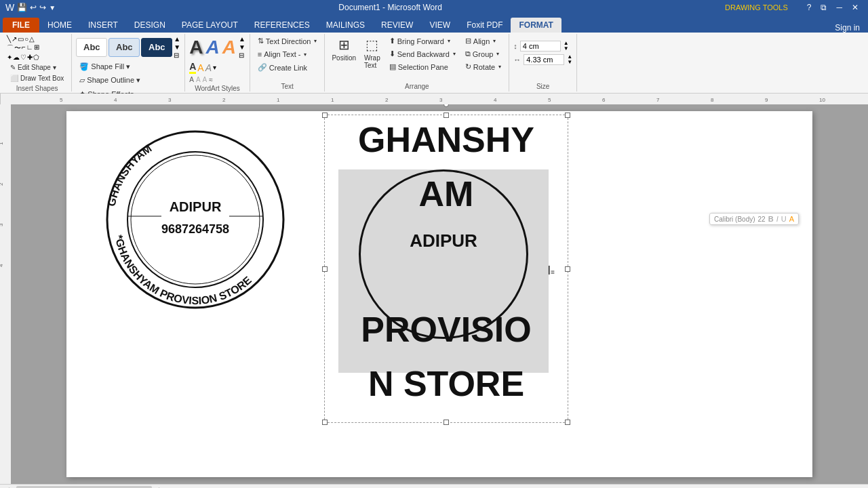 Image resolution: width=868 pixels, height=488 pixels. Describe the element at coordinates (30, 57) in the screenshot. I see `shape-cross: ✚` at that location.